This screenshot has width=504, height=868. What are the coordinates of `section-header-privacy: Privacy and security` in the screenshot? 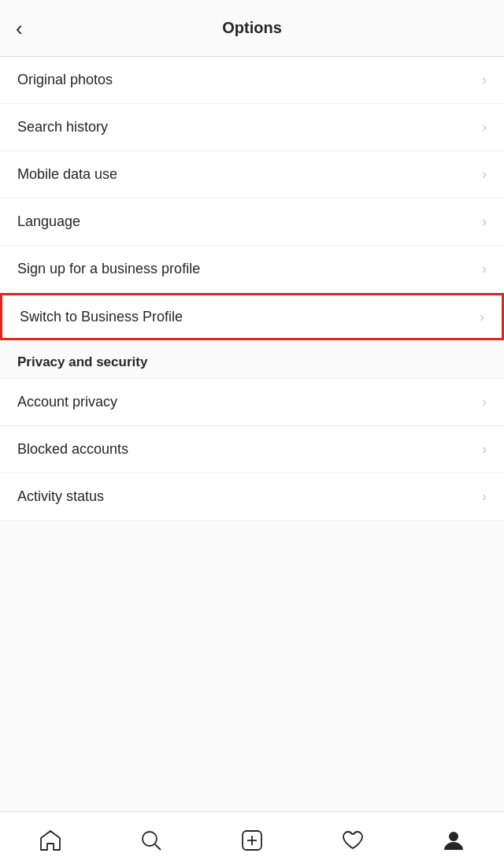 It's located at (252, 359).